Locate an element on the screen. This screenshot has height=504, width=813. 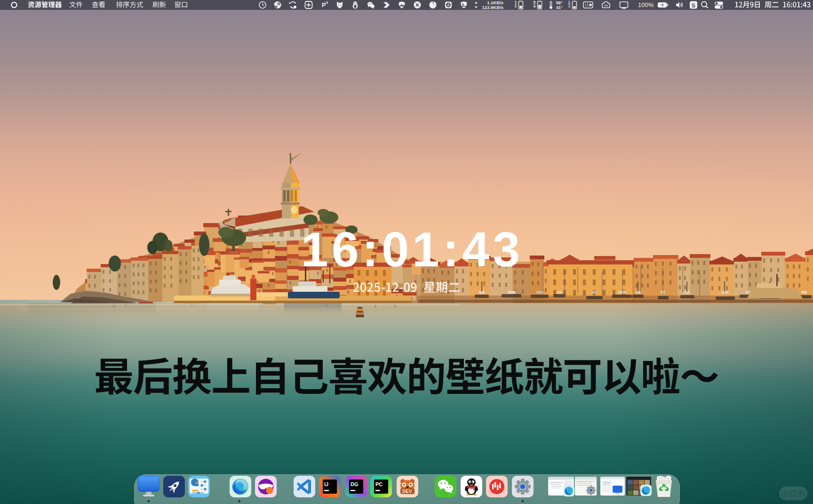
svg-text: M is located at coordinates (534, 7).